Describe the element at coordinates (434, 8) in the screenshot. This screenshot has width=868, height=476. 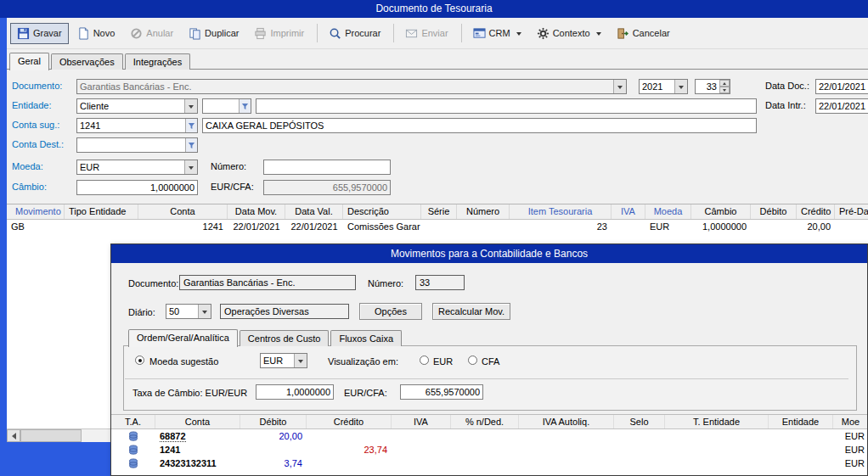
I see `window-titlebar: Documento de Tesouraria` at that location.